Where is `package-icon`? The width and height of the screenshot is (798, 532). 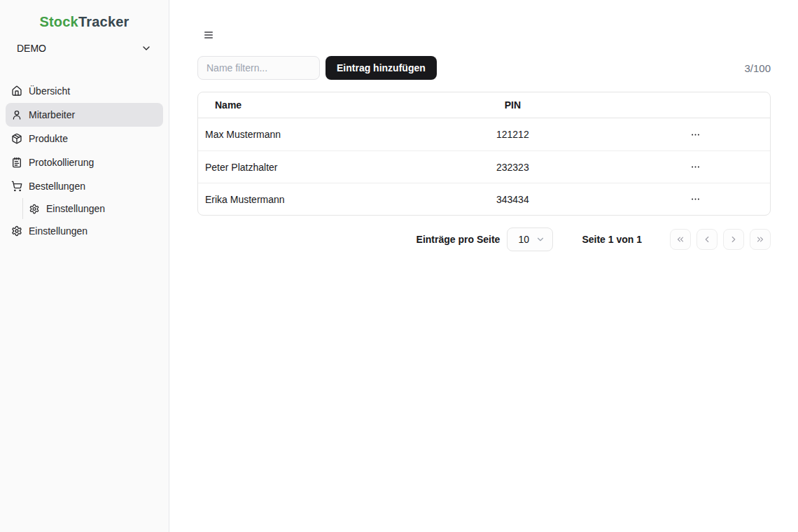
package-icon is located at coordinates (17, 139).